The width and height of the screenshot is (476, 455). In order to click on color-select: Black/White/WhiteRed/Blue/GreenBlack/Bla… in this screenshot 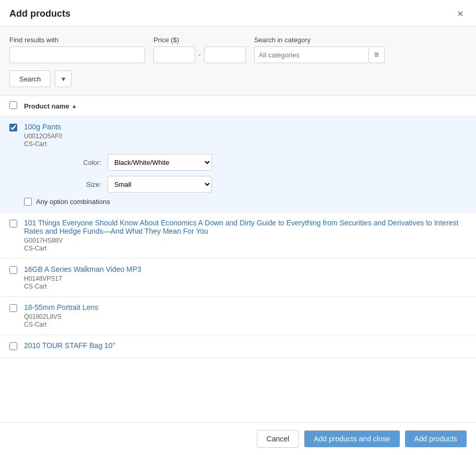, I will do `click(160, 162)`.